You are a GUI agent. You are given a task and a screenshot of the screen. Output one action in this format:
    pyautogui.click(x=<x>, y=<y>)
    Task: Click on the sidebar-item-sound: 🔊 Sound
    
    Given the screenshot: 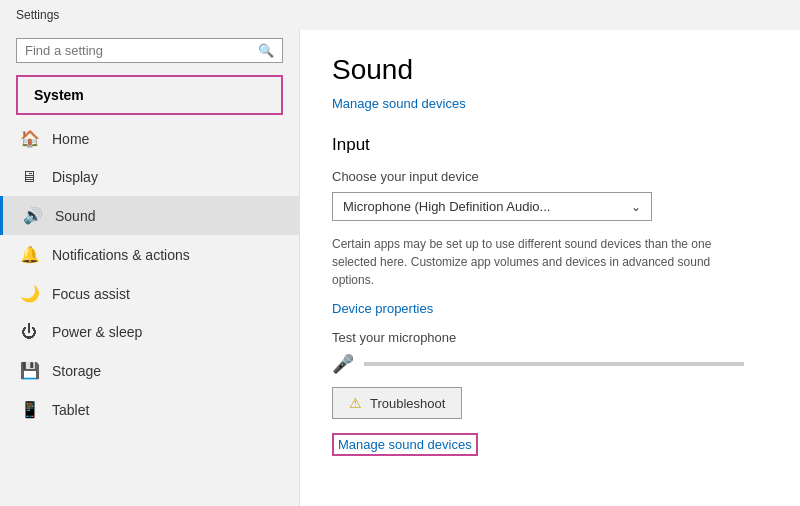 What is the action you would take?
    pyautogui.click(x=150, y=216)
    